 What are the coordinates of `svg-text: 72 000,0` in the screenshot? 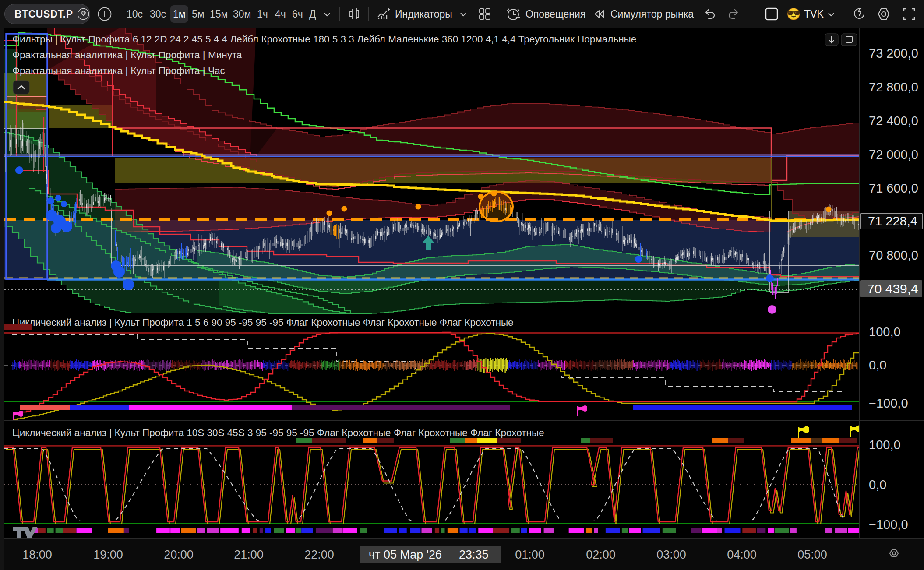 It's located at (893, 155).